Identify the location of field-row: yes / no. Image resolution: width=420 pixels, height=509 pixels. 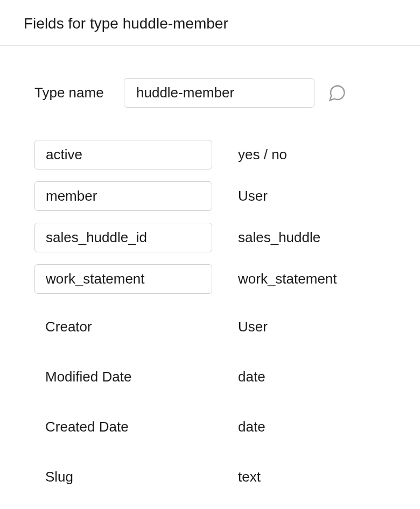
(227, 155).